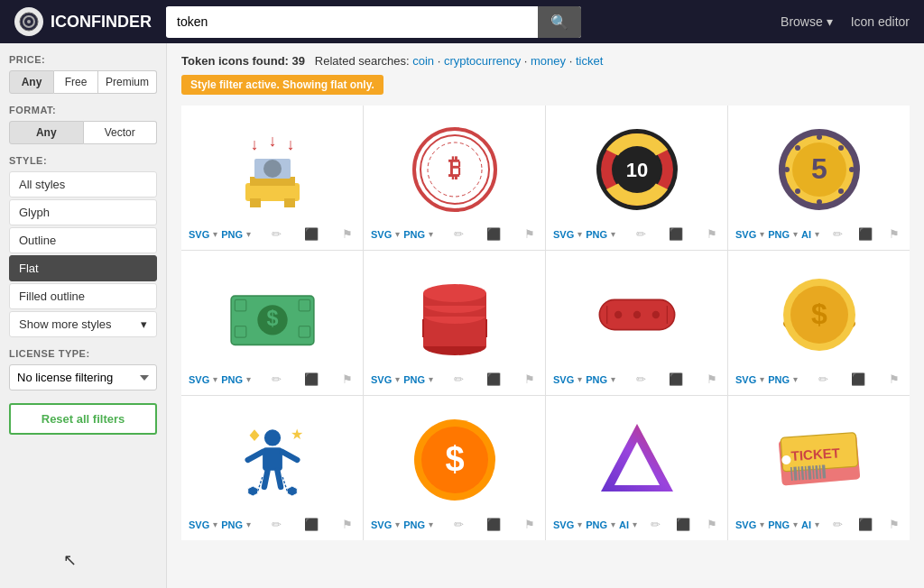 Image resolution: width=924 pixels, height=588 pixels. Describe the element at coordinates (579, 525) in the screenshot. I see `format-arrow-11: ▾` at that location.